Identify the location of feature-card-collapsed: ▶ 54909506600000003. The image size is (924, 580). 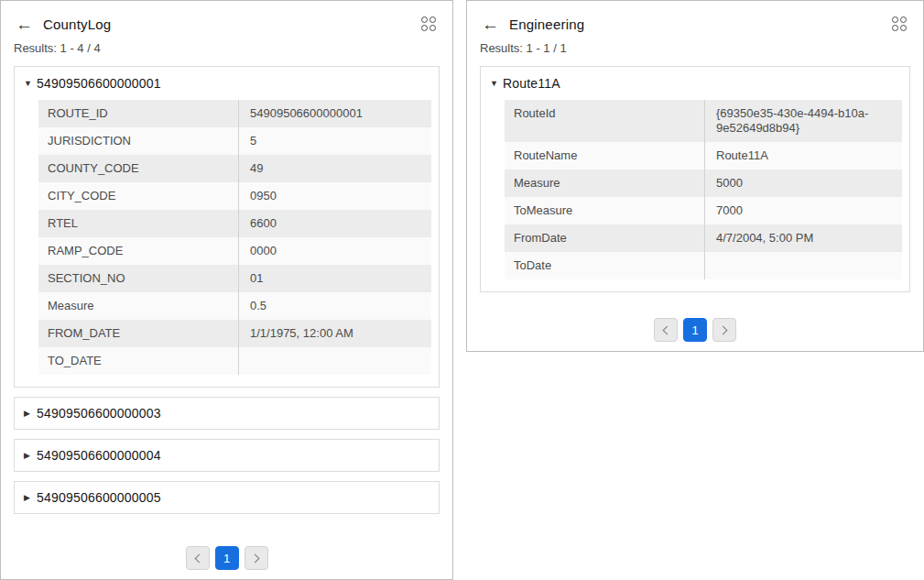
(227, 413).